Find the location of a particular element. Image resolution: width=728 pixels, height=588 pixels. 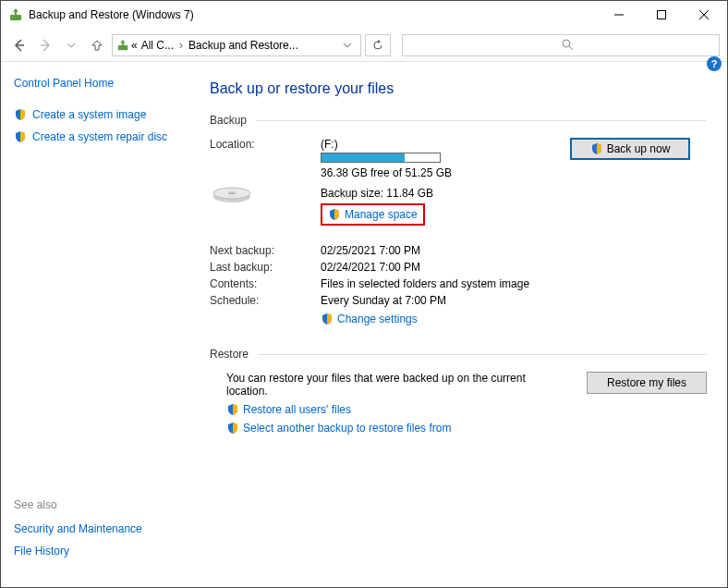

crumb-2: Backup and Restore... is located at coordinates (244, 45).